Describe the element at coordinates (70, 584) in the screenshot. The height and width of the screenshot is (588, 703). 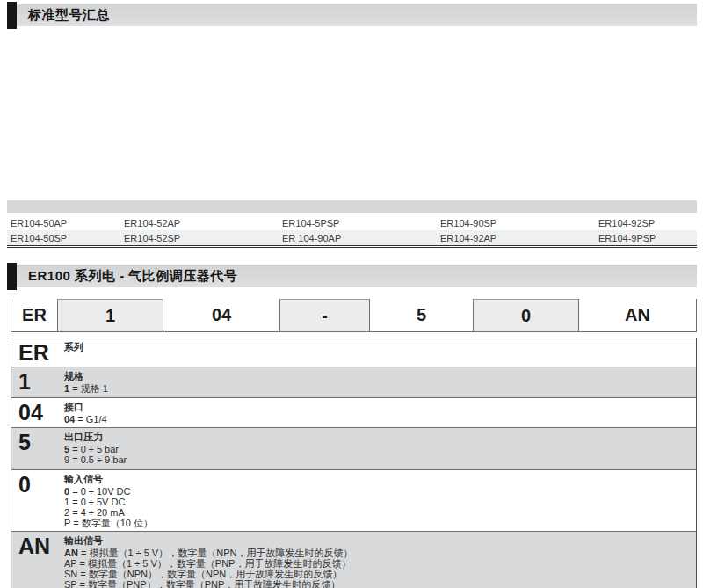
I see `option-key: SP` at that location.